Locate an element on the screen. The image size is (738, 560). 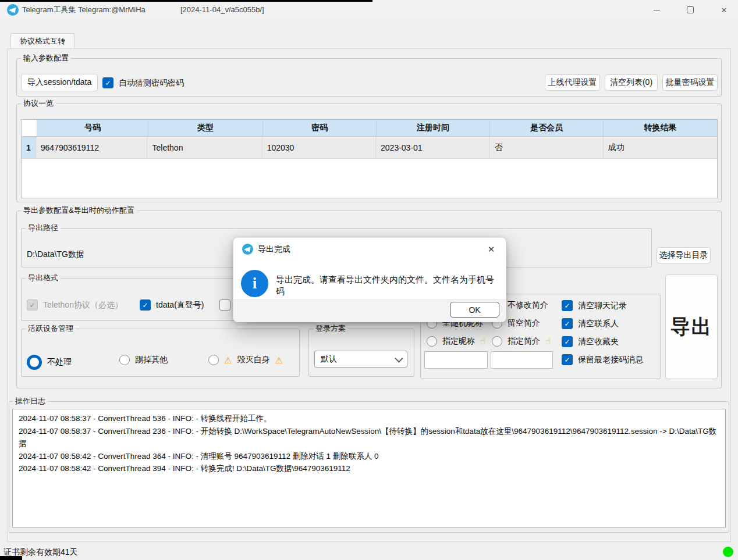
bio-specify-option: 指定简介 ☝ is located at coordinates (521, 341).